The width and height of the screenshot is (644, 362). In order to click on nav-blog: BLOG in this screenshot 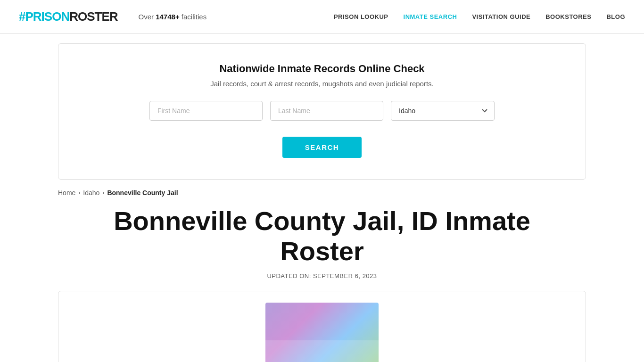, I will do `click(616, 17)`.